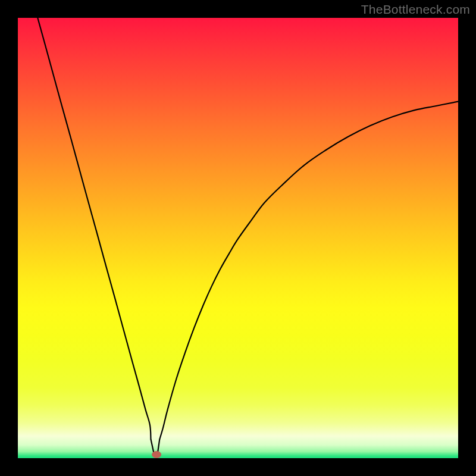 This screenshot has height=476, width=476. I want to click on optimal-marker, so click(156, 455).